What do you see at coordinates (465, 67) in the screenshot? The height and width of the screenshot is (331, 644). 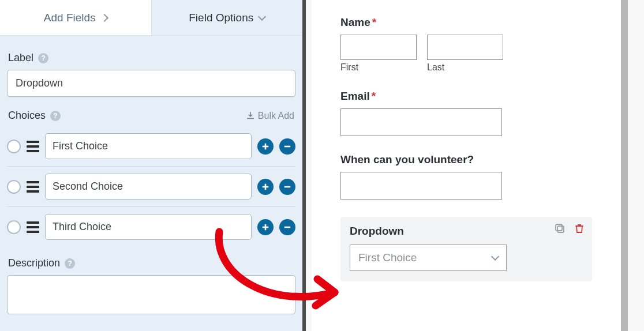 I see `sub-label: Last` at bounding box center [465, 67].